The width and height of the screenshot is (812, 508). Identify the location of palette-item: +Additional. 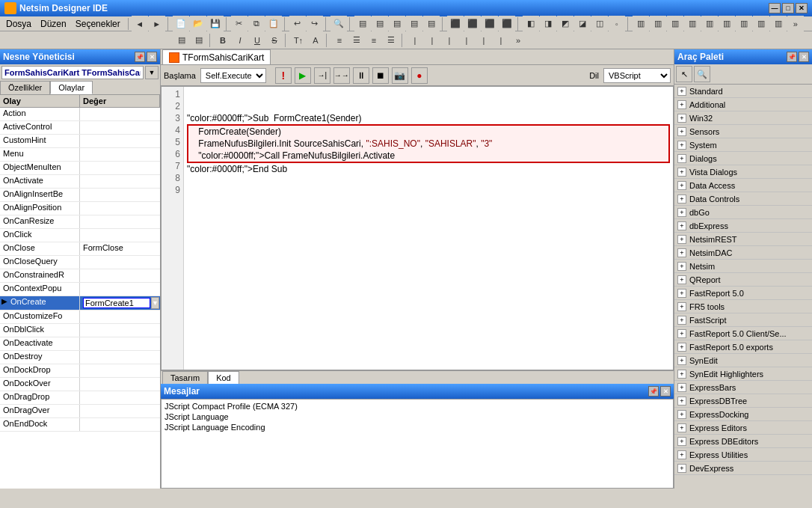
(743, 105).